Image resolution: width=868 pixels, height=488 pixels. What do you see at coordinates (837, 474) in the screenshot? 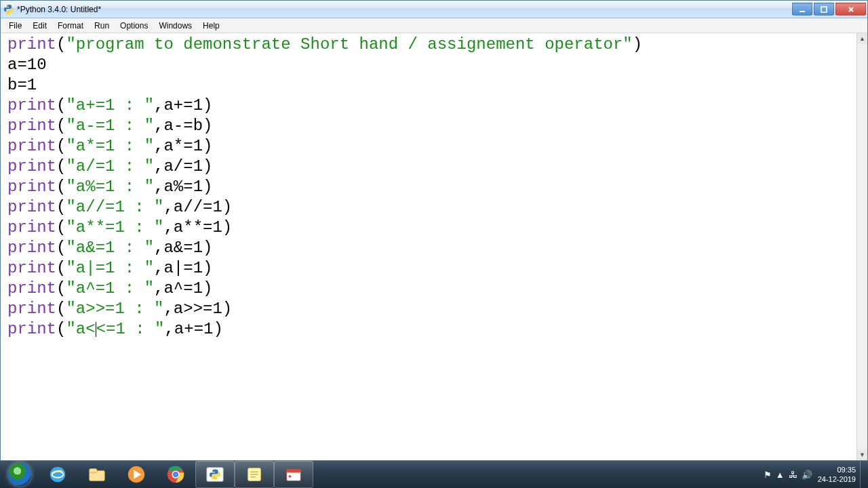
I see `tray-clock: 09:35 24-12-2019` at bounding box center [837, 474].